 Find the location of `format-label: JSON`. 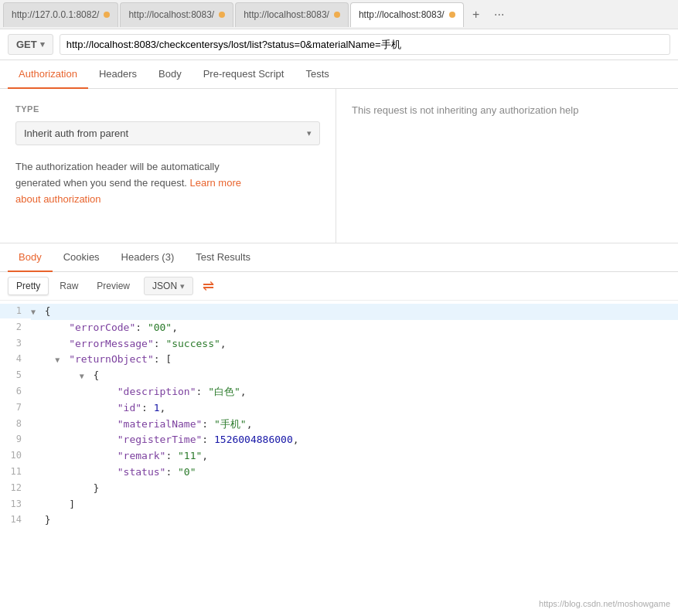

format-label: JSON is located at coordinates (165, 286).